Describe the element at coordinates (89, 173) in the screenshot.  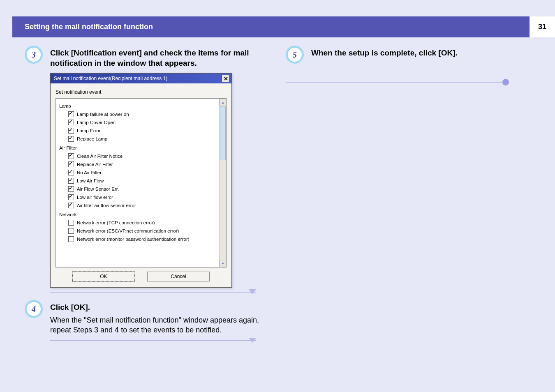
I see `checkbox-label: No Air Filter` at that location.